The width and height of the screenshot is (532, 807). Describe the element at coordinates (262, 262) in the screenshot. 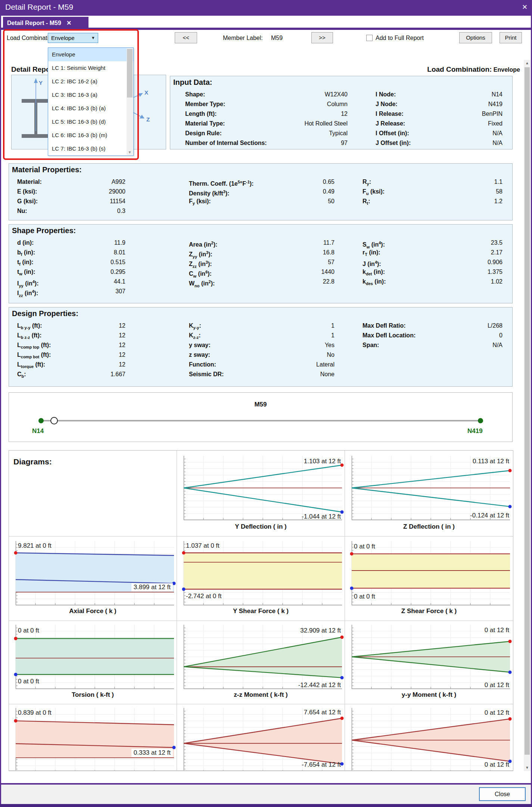

I see `shape-col2: Area (in2):11.7Zyy (in3):16.8Zzz (in3):5…` at that location.